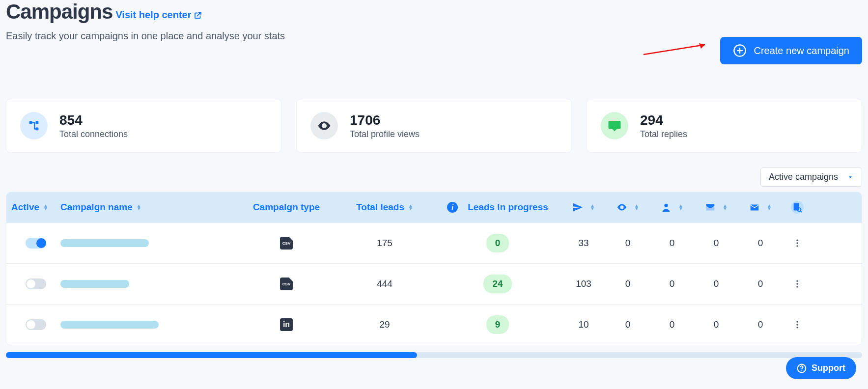 Image resolution: width=868 pixels, height=389 pixels. What do you see at coordinates (584, 207) in the screenshot?
I see `col-header-sent: ▲▼` at bounding box center [584, 207].